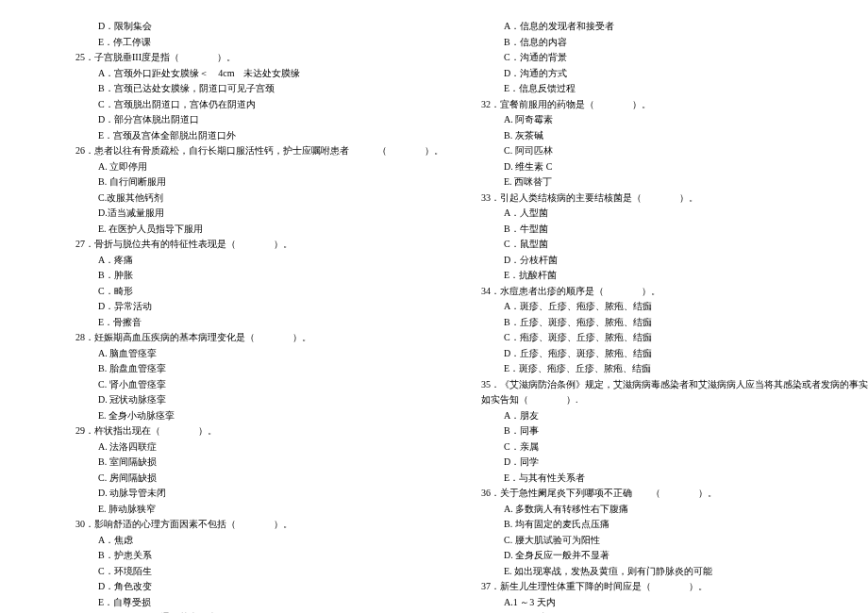 The width and height of the screenshot is (868, 613). Describe the element at coordinates (259, 604) in the screenshot. I see `option-line: E．自尊受损` at that location.